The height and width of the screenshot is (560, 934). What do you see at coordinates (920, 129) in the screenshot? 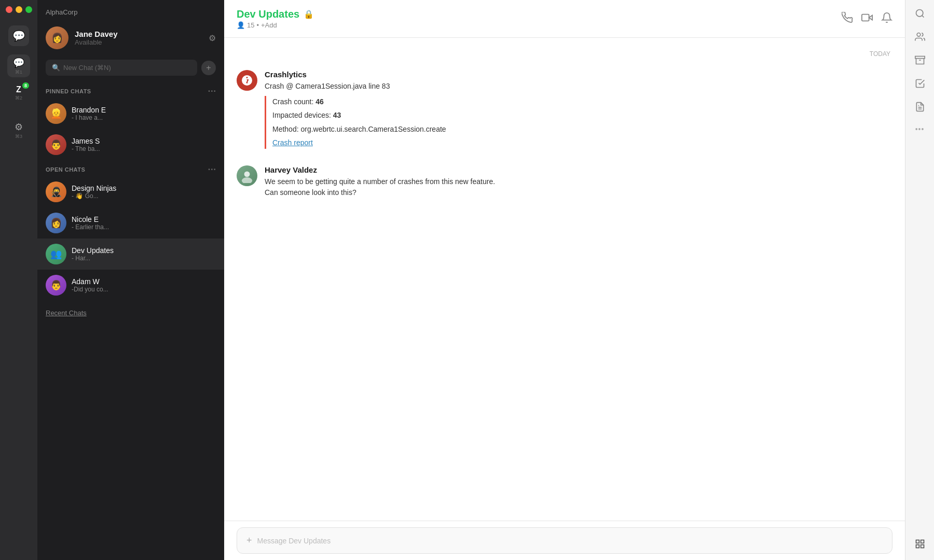
I see `more-options-button: •••` at bounding box center [920, 129].